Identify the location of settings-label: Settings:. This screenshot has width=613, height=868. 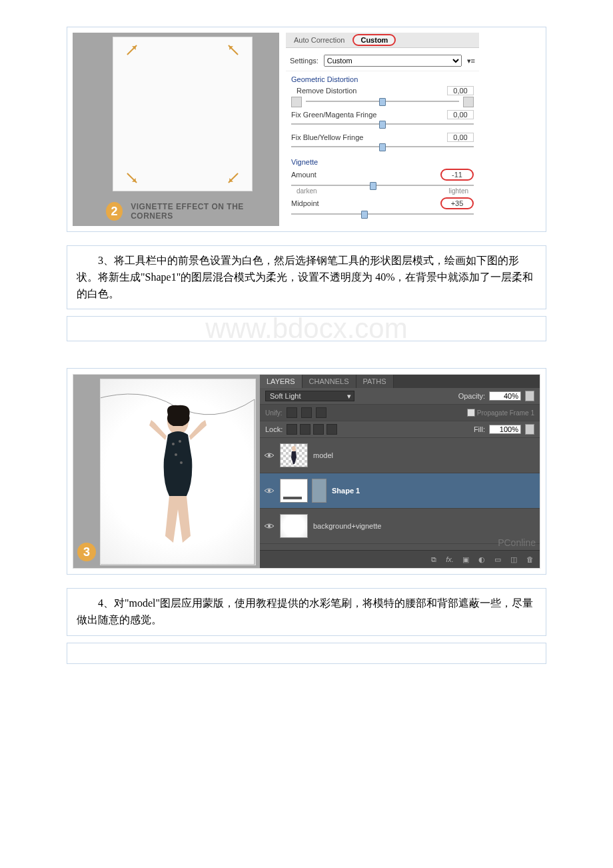
(304, 61).